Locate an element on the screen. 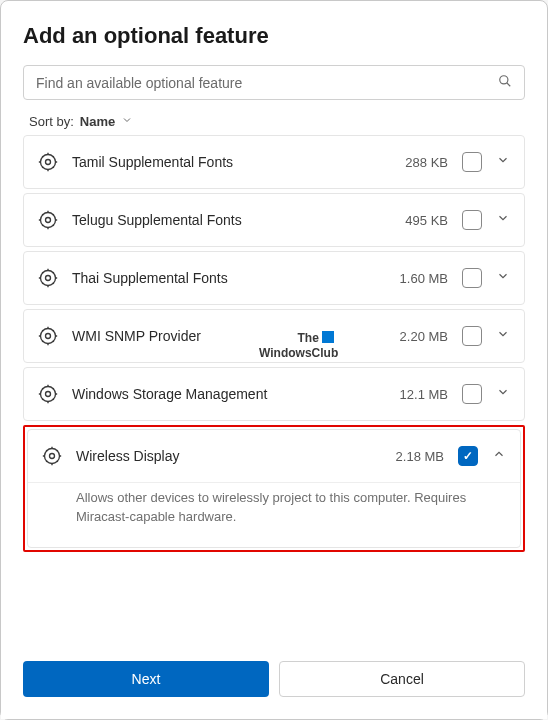 Image resolution: width=548 pixels, height=720 pixels. next-button: Next is located at coordinates (146, 679).